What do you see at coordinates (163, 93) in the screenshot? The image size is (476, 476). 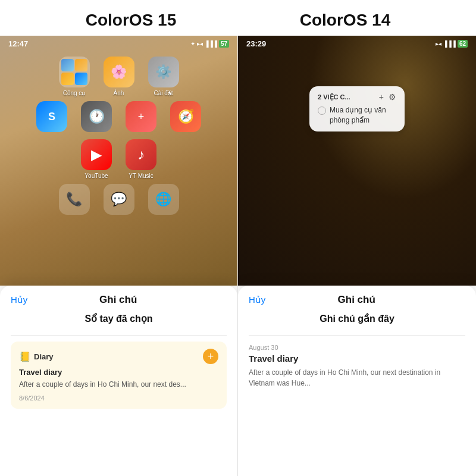 I see `app-caidat-label: Cài đặt` at bounding box center [163, 93].